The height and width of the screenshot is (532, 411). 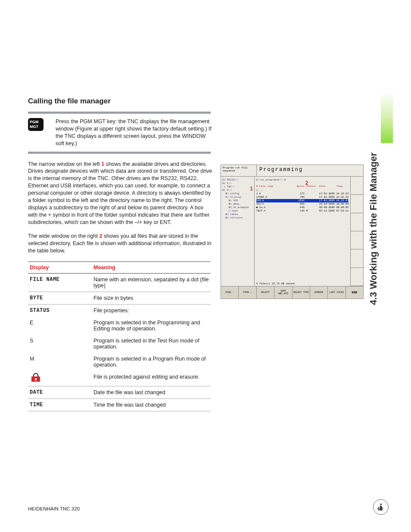 I want to click on table-cell-display: BYTE, so click(x=60, y=298).